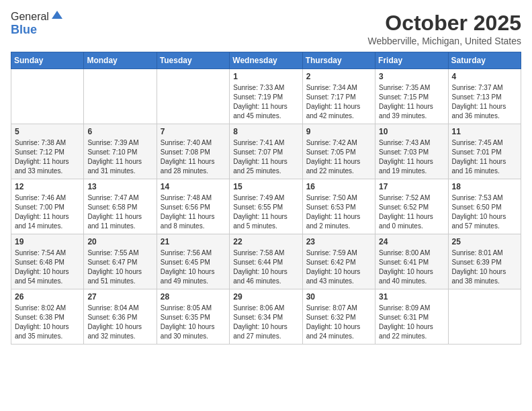 The height and width of the screenshot is (411, 532). I want to click on calendar-cell: 2Sunrise: 7:34 AM Sunset: 7:17 PM Daylig…, so click(339, 97).